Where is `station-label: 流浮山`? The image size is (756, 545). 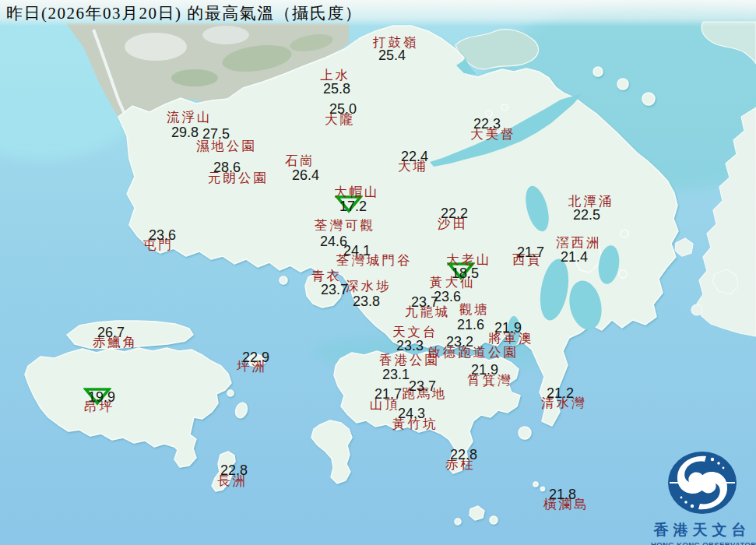
station-label: 流浮山 is located at coordinates (190, 118).